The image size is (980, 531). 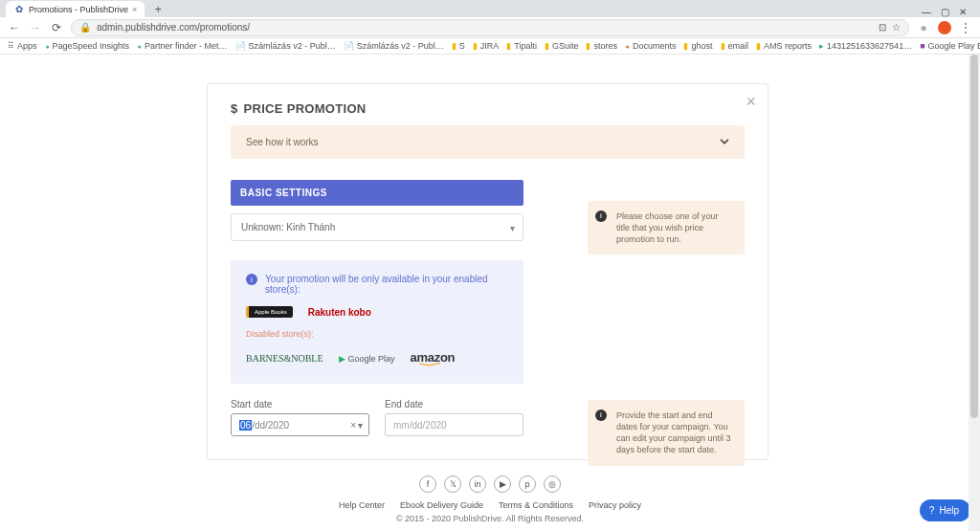 I want to click on address-bar: 🔒 admin.publishdrive.com/promotions/ ⊡ ☆, so click(x=490, y=28).